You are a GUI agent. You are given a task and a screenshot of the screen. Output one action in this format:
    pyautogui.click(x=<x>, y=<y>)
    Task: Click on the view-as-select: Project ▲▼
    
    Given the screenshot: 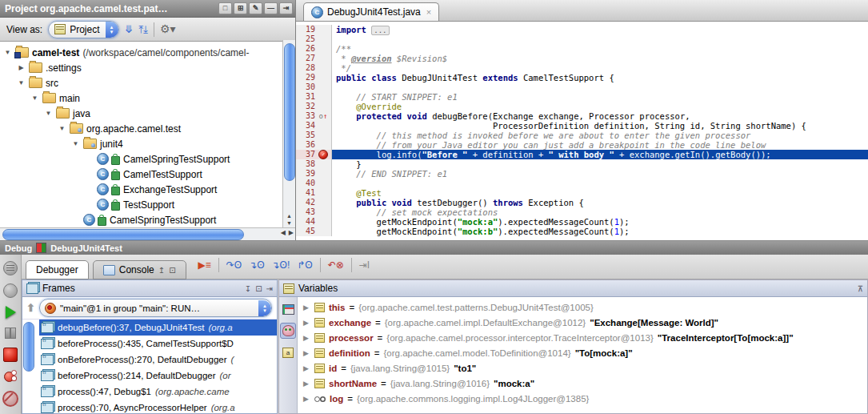 What is the action you would take?
    pyautogui.click(x=83, y=30)
    